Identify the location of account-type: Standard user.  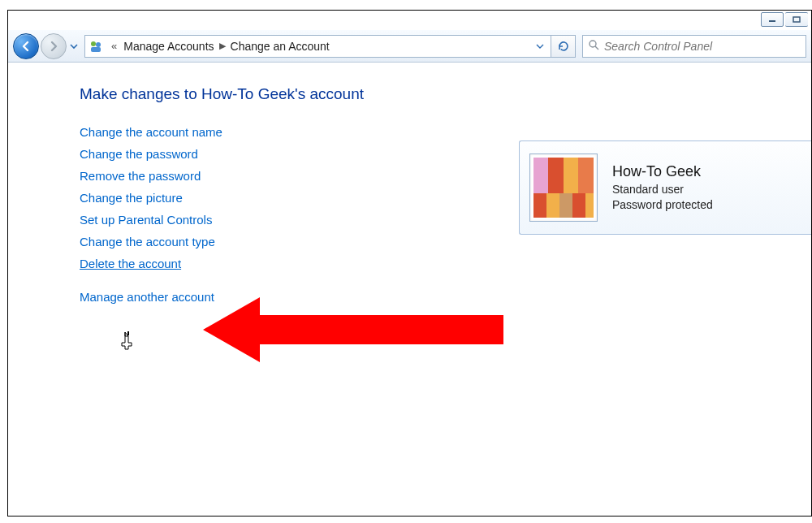
(663, 190).